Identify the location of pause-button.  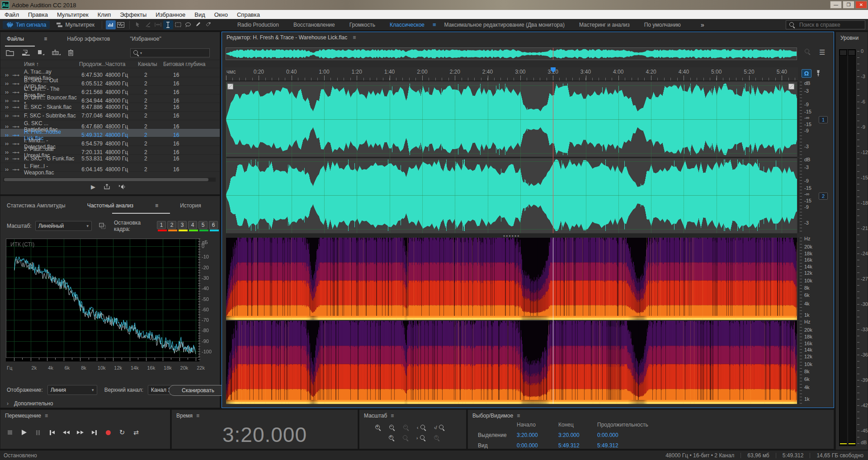
(38, 432).